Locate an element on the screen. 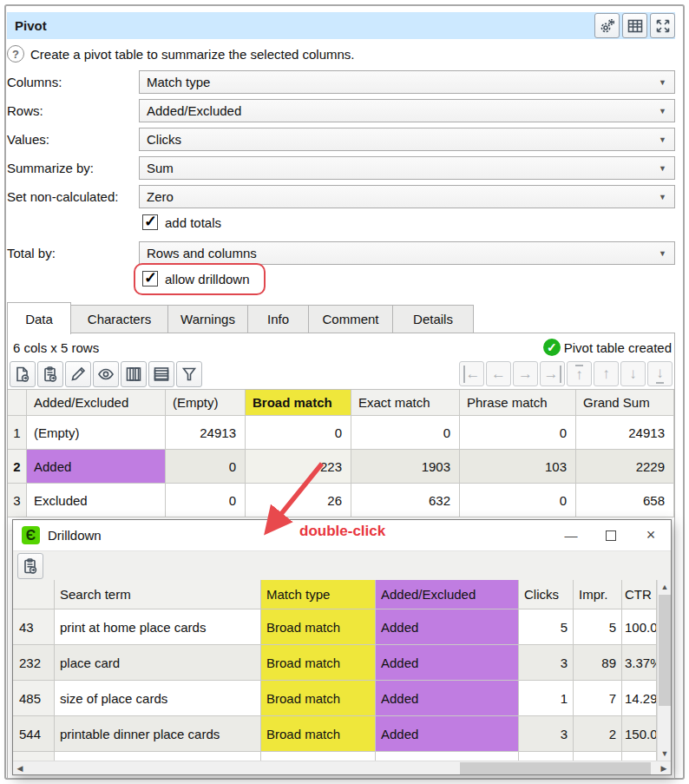 This screenshot has height=784, width=689. first-column-button: ← is located at coordinates (472, 373).